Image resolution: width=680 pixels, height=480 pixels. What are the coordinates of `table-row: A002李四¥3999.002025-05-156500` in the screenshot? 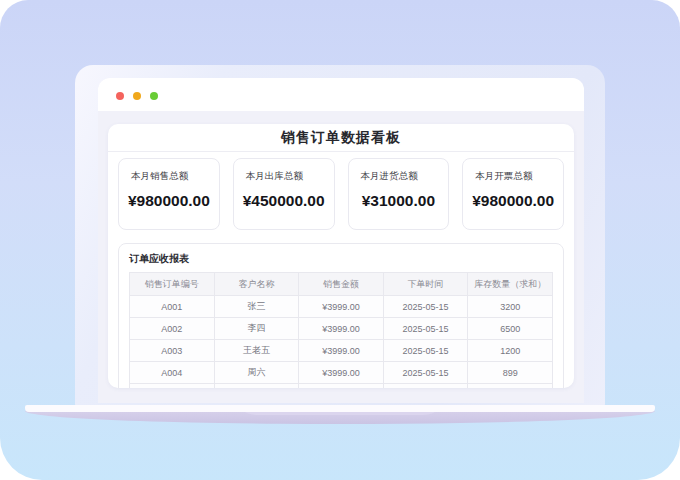 It's located at (342, 329).